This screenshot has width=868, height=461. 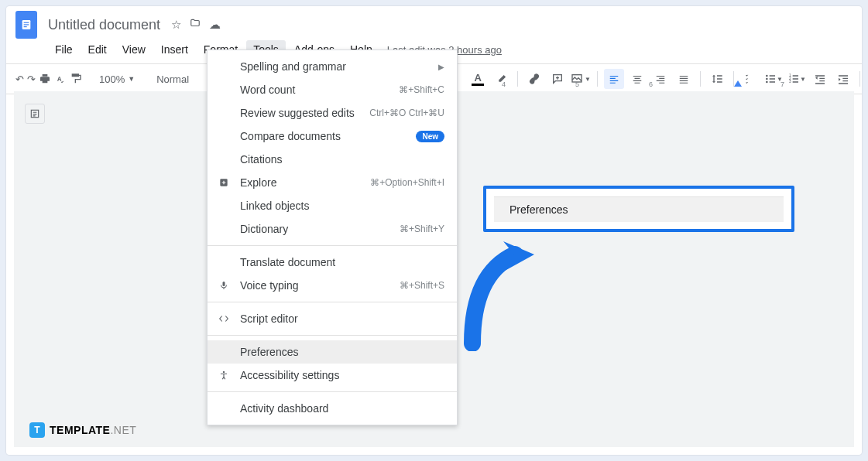 What do you see at coordinates (332, 262) in the screenshot?
I see `menu-translate: Translate document` at bounding box center [332, 262].